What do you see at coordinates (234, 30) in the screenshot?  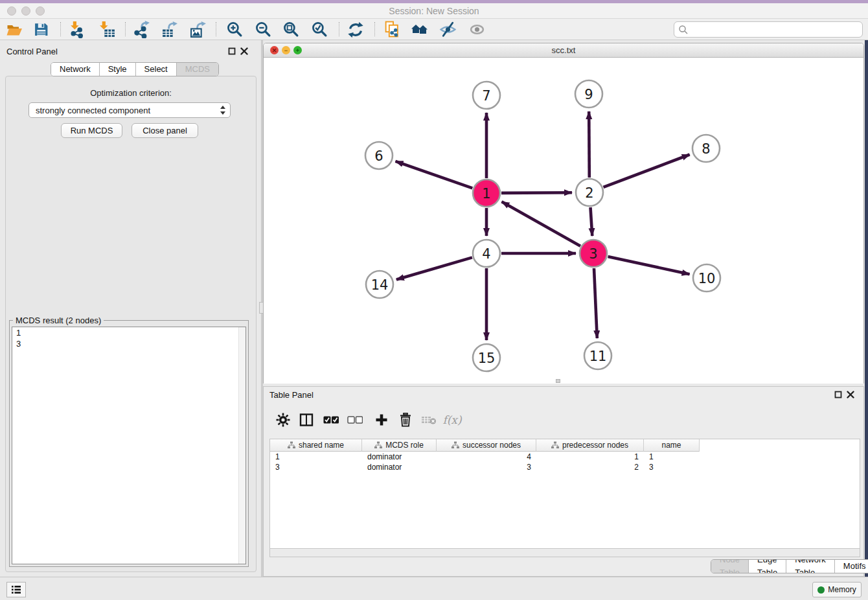 I see `zoom-in-button` at bounding box center [234, 30].